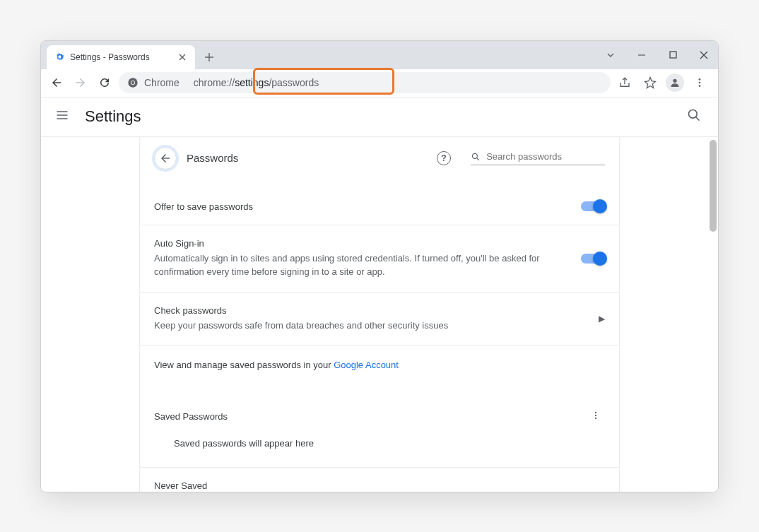 The image size is (759, 532). What do you see at coordinates (162, 83) in the screenshot?
I see `scheme-label: Chrome` at bounding box center [162, 83].